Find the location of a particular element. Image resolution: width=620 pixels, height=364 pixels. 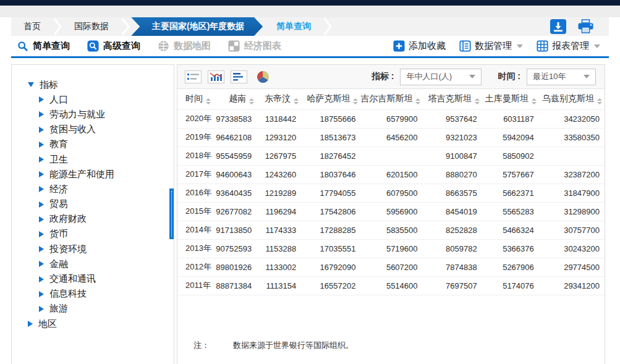

tree-node: 人口 is located at coordinates (93, 99).